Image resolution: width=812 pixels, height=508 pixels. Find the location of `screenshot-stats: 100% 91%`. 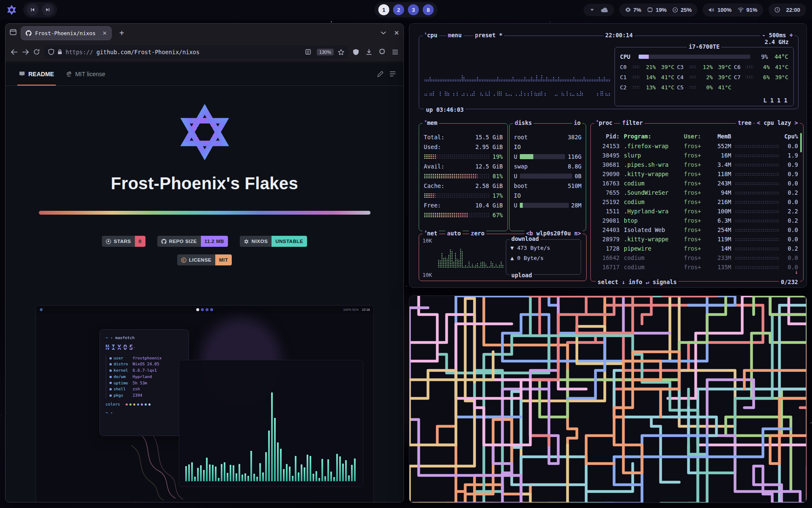

screenshot-stats: 100% 91% is located at coordinates (351, 310).